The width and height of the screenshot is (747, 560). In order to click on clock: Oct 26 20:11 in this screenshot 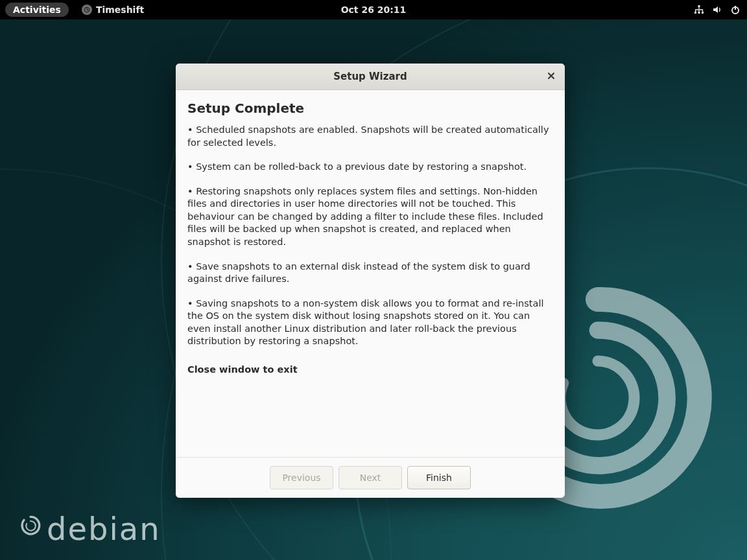, I will do `click(374, 10)`.